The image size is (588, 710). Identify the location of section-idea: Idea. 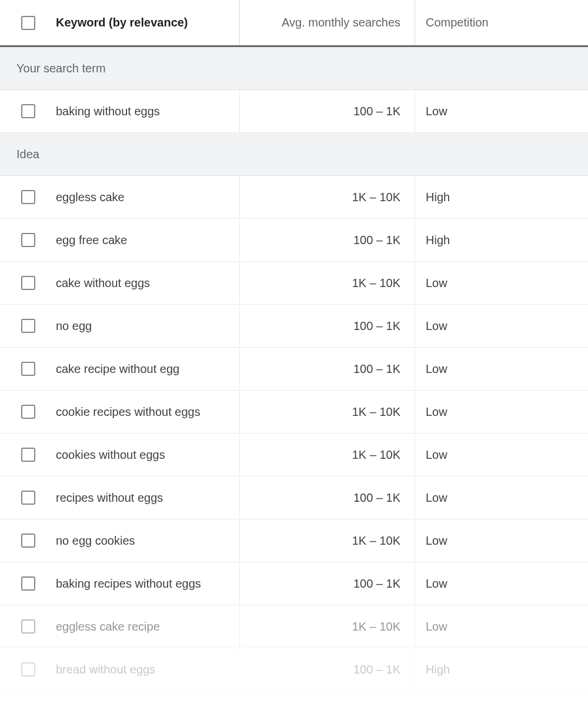
(294, 154).